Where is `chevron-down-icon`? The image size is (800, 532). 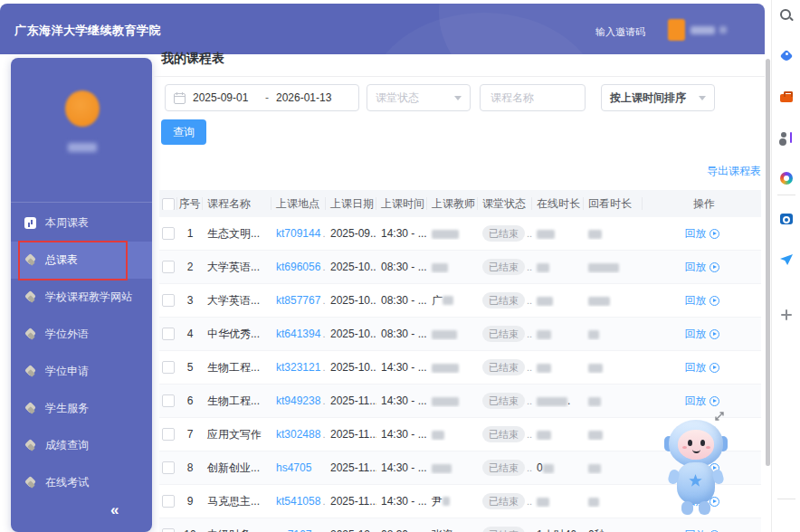 chevron-down-icon is located at coordinates (458, 98).